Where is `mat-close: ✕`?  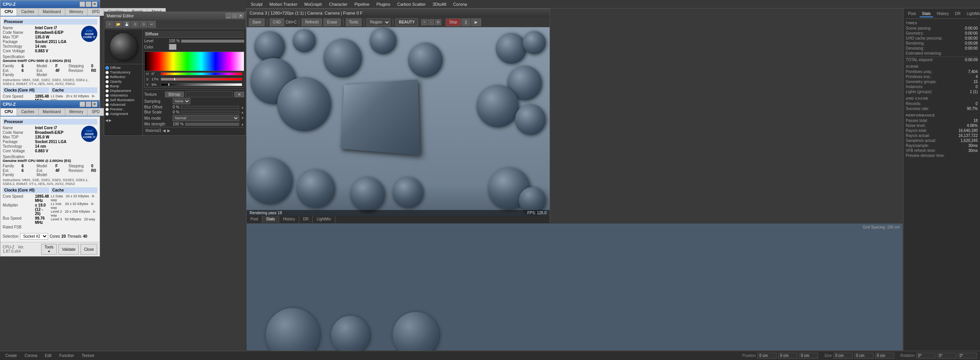
mat-close: ✕ is located at coordinates (241, 16).